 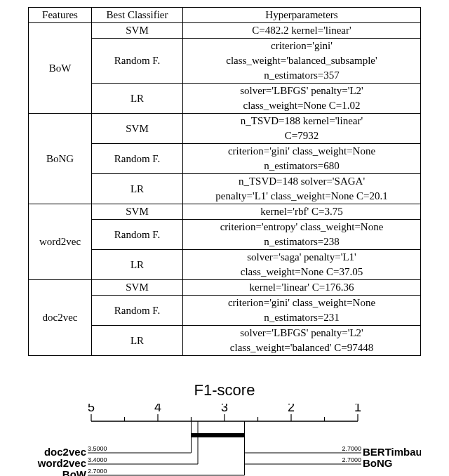 I want to click on hyper-cell: penalty='L1' class_weight=None C=20.1, so click(x=302, y=197).